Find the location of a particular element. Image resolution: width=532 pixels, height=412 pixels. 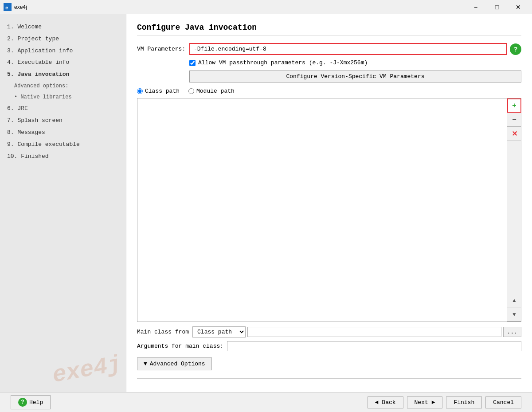

args-label: Arguments for main class: is located at coordinates (180, 346).